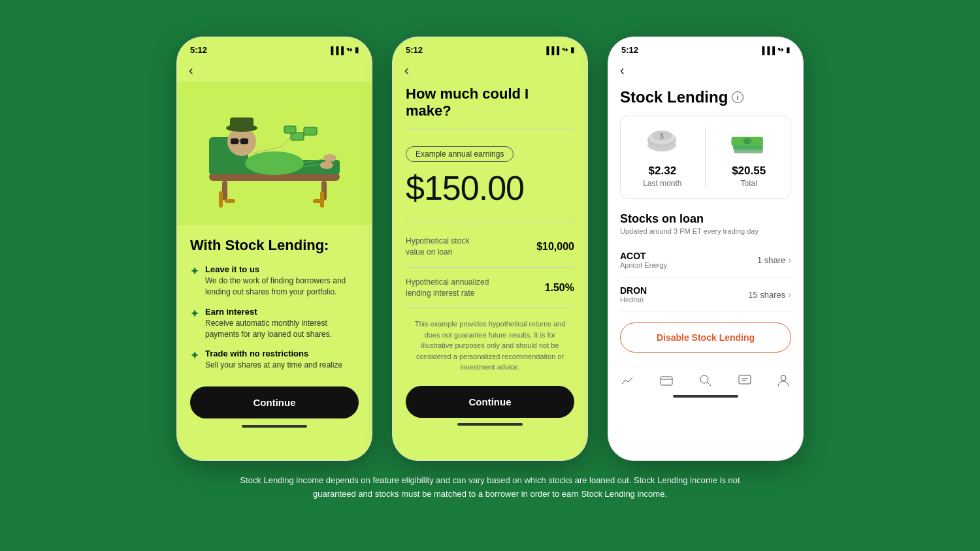 The image size is (980, 551). Describe the element at coordinates (490, 188) in the screenshot. I see `big-amount: $150.00` at that location.